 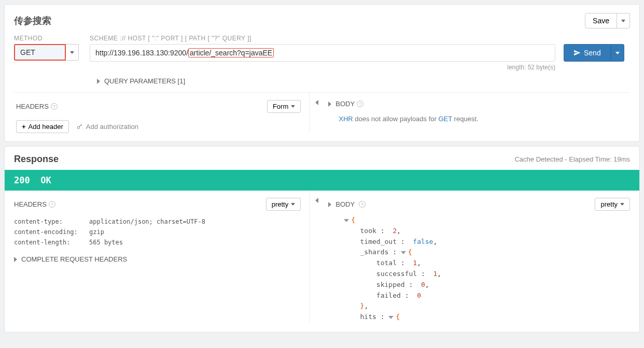 What do you see at coordinates (577, 53) in the screenshot?
I see `paper-plane-icon` at bounding box center [577, 53].